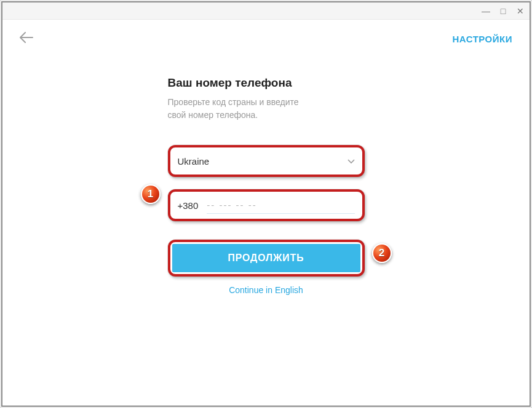 The image size is (532, 408). Describe the element at coordinates (266, 183) in the screenshot. I see `fields-group: 1 Ukraine +380` at that location.